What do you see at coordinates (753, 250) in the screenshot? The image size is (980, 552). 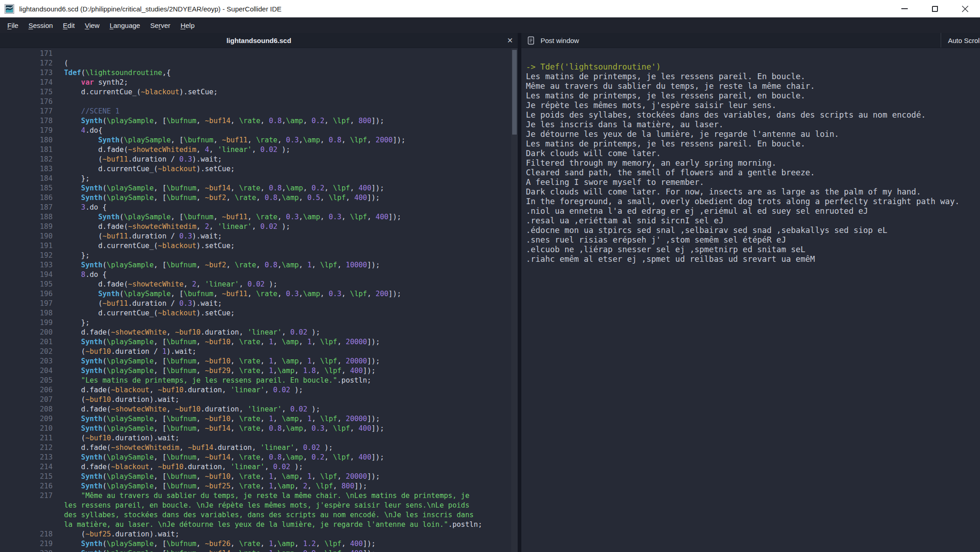 I see `post-line: .elcuob ne ,liérap snesser sel ej ,spmet…` at bounding box center [753, 250].